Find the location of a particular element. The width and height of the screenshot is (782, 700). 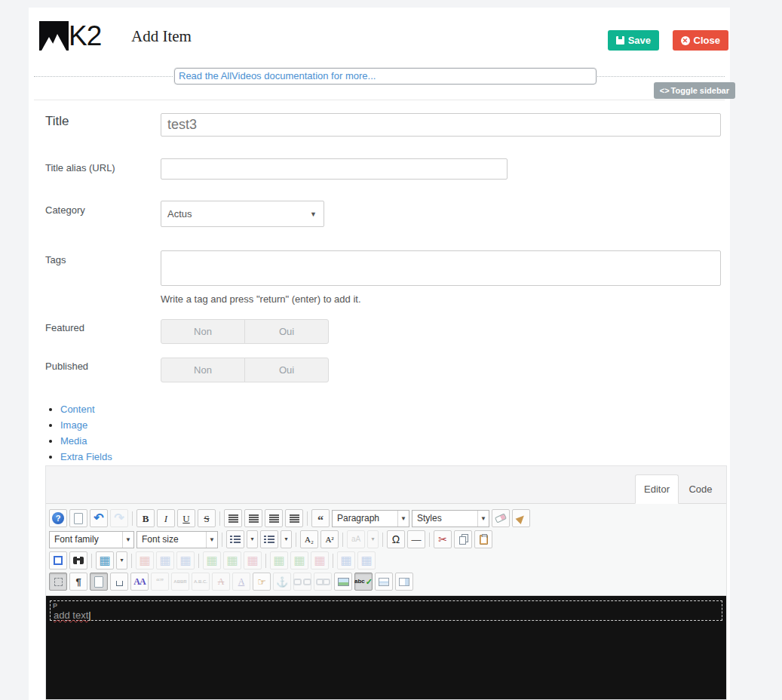

nonbreaking-space-icon-button is located at coordinates (119, 582).